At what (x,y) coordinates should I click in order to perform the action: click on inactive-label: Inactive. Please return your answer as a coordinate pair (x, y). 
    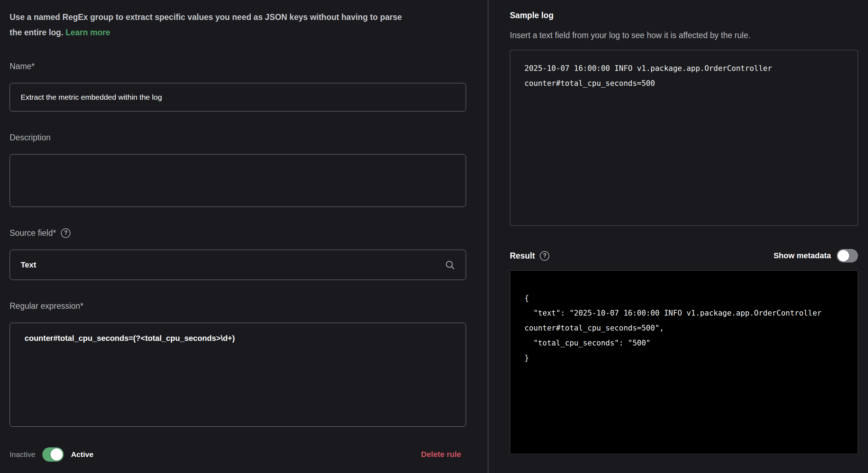
    Looking at the image, I should click on (22, 454).